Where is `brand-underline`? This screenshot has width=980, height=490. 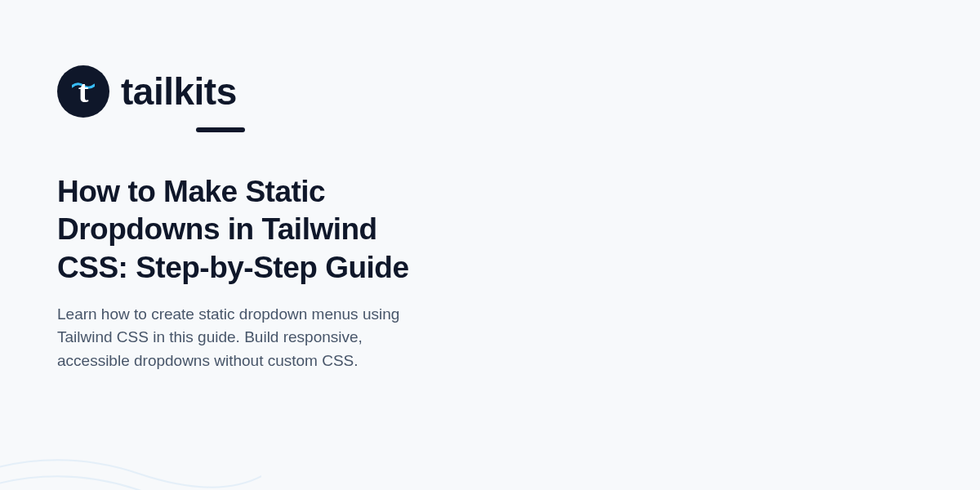
brand-underline is located at coordinates (220, 130).